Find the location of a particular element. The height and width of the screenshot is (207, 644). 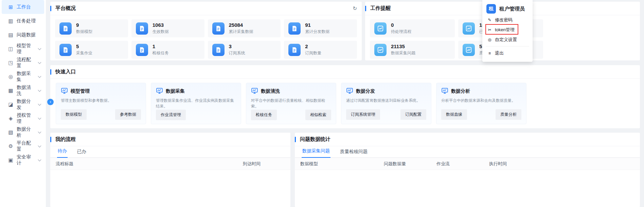

custom-settings-icon: ◎ is located at coordinates (490, 40).